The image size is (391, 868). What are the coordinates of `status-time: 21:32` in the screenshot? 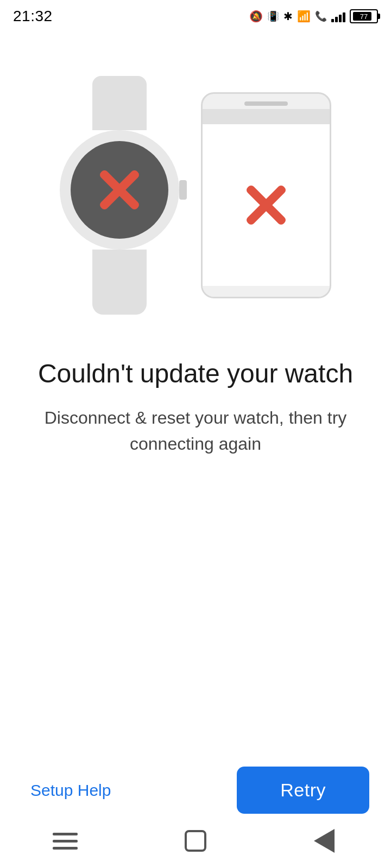 It's located at (33, 16).